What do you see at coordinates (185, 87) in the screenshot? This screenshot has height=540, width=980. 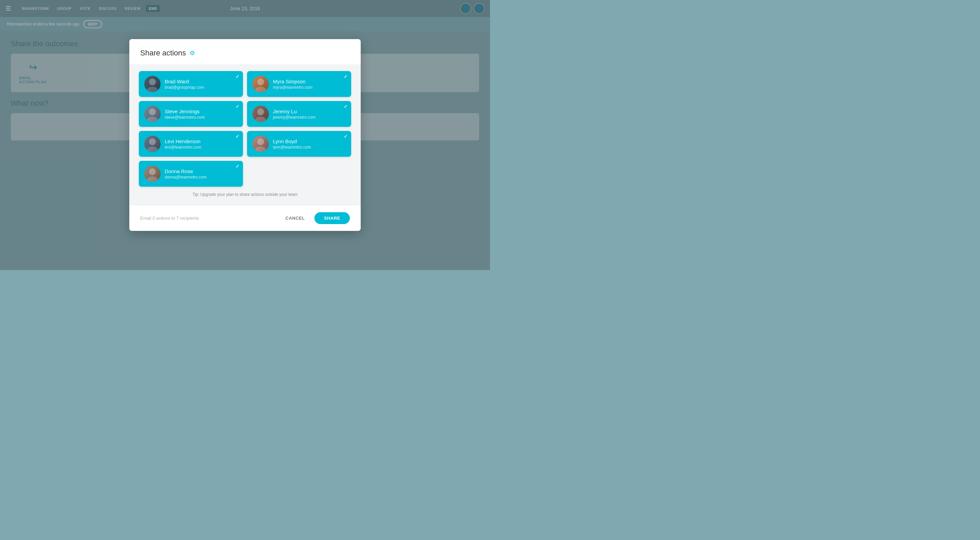 I see `recipient-email-brad: brad@groupmap.com` at bounding box center [185, 87].